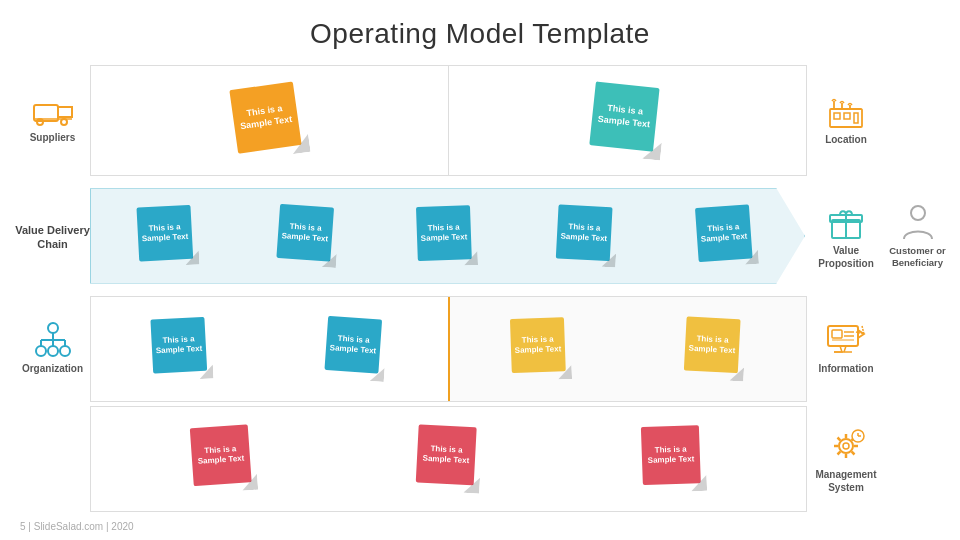 The image size is (960, 540). I want to click on management-icon, so click(846, 445).